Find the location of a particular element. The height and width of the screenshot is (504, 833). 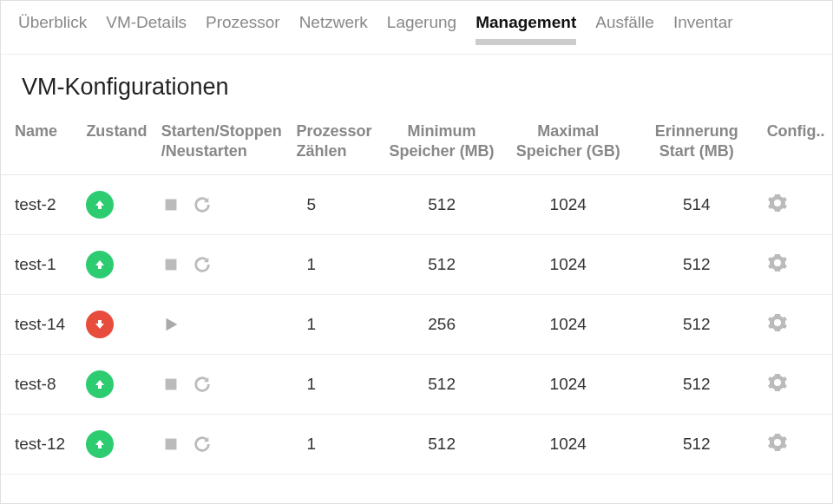

cpu-count: 5 is located at coordinates (335, 205).